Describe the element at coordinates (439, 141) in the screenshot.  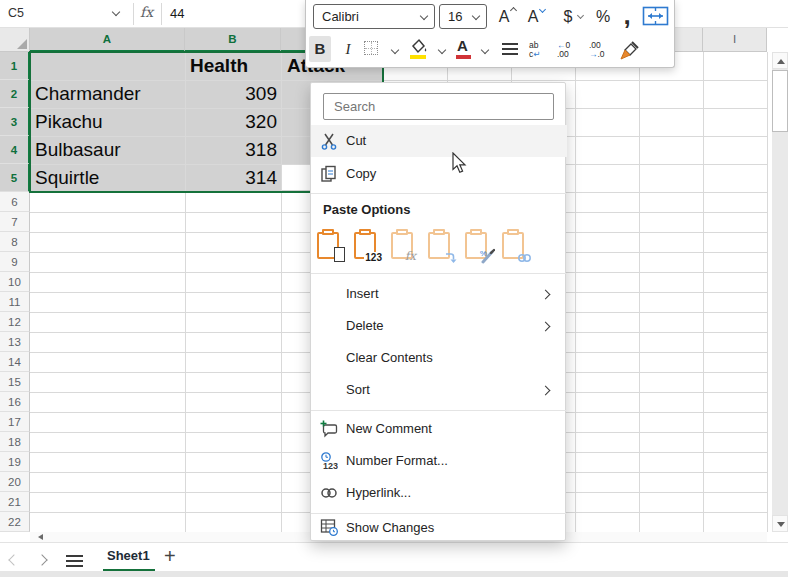
I see `menu-item-cut: Cut` at that location.